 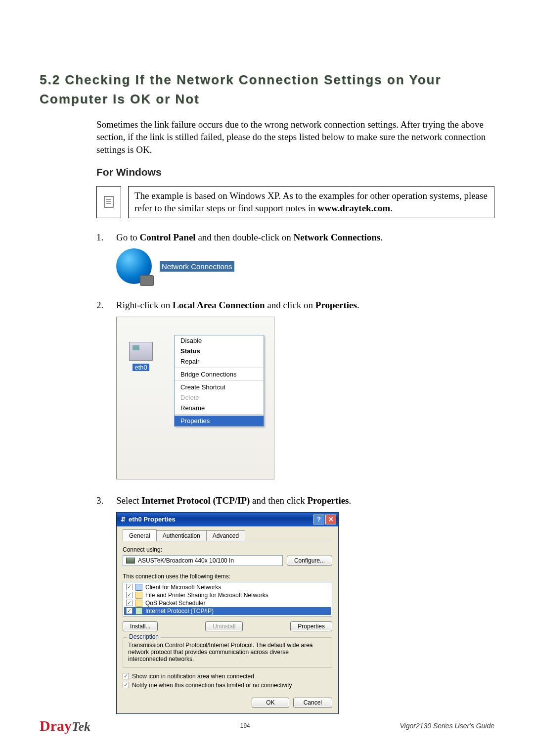 I want to click on nic-icon-block: eth0, so click(x=141, y=356).